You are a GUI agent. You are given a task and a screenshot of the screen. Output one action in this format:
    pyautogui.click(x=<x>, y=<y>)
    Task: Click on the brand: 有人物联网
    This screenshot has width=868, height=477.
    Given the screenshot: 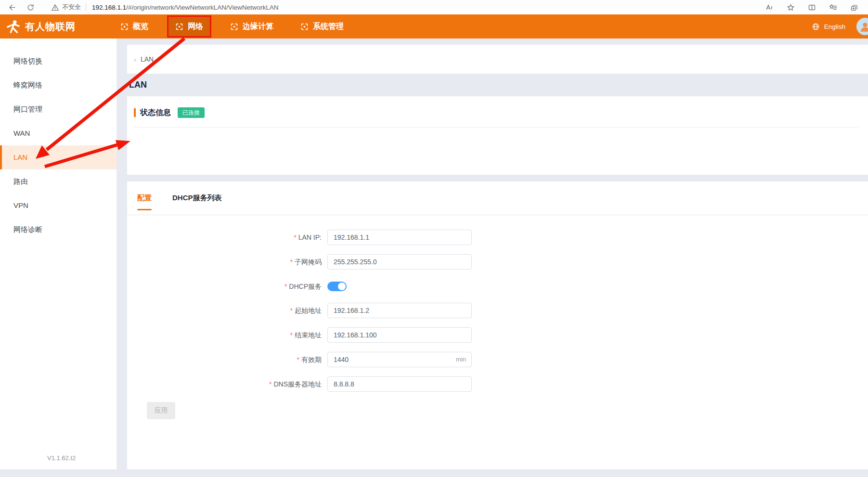 What is the action you would take?
    pyautogui.click(x=55, y=26)
    